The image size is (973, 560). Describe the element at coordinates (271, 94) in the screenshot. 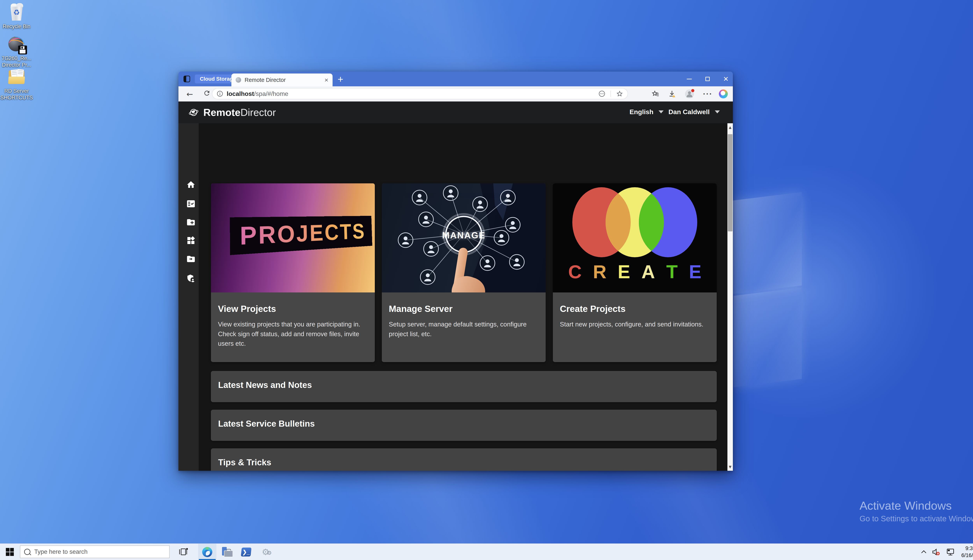

I see `url-path: /spa/#/home` at that location.